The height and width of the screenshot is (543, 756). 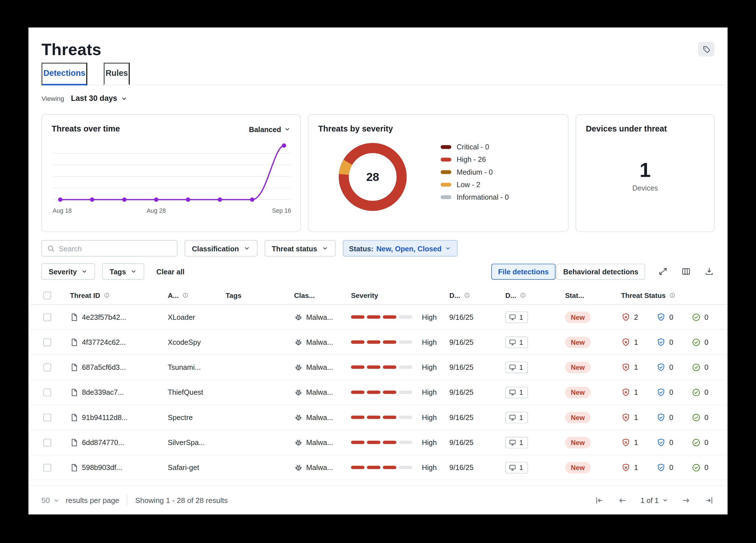 I want to click on last-page-button, so click(x=709, y=500).